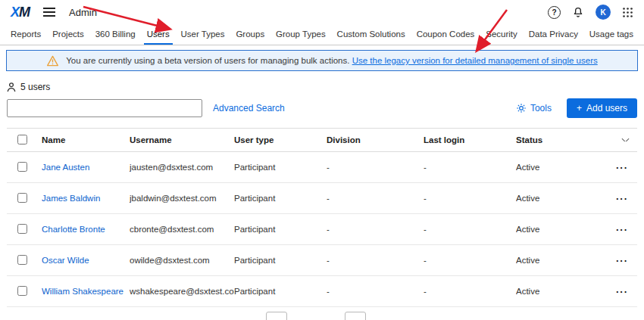 The height and width of the screenshot is (320, 644). I want to click on account-avatar: K, so click(603, 12).